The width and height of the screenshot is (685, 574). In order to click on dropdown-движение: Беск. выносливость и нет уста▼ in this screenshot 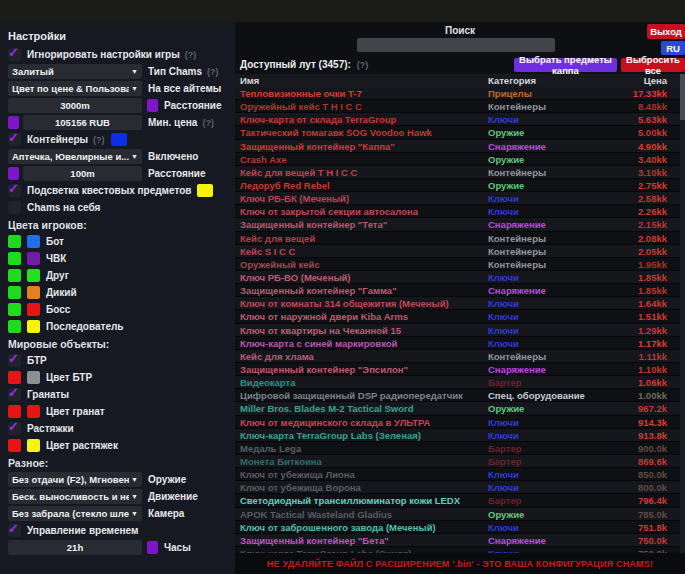, I will do `click(75, 496)`.